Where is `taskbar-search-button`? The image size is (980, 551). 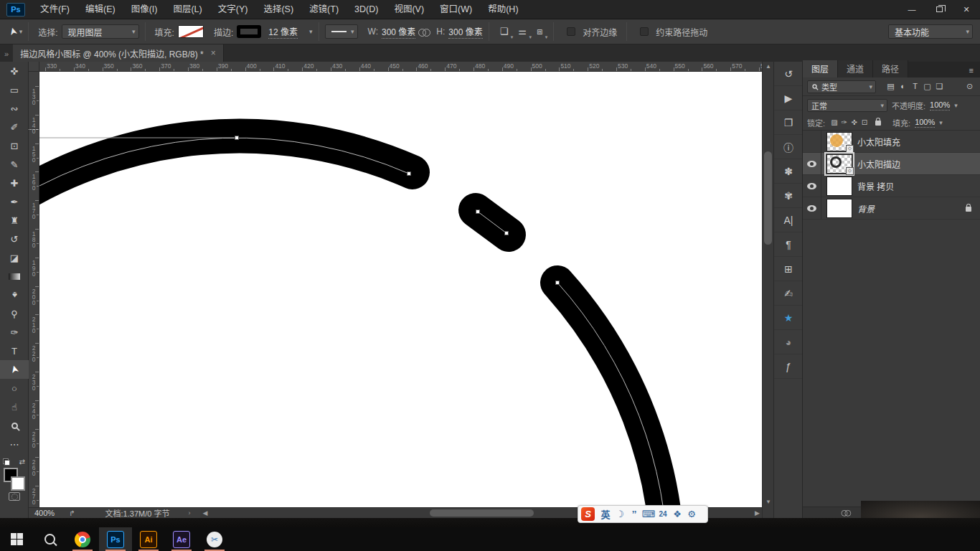
taskbar-search-button is located at coordinates (50, 540).